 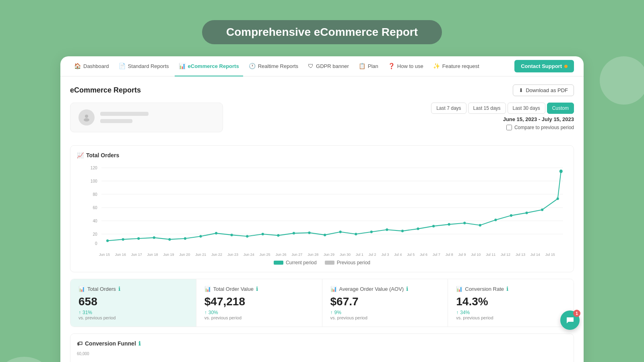 What do you see at coordinates (233, 255) in the screenshot?
I see `x-label: Jun 23` at bounding box center [233, 255].